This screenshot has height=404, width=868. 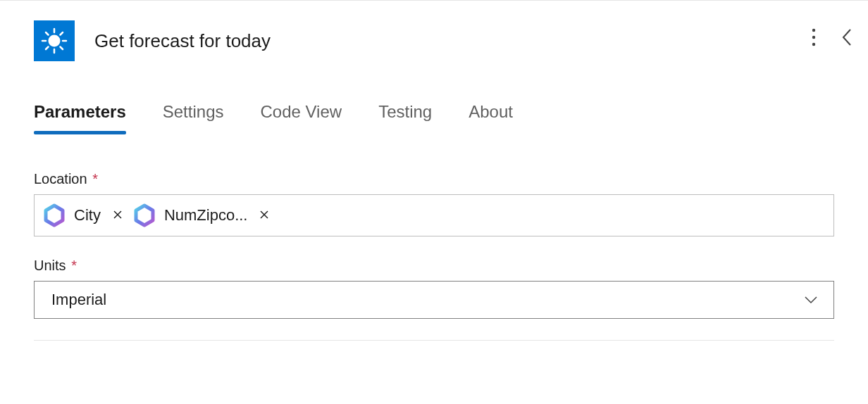 I want to click on divider, so click(x=434, y=341).